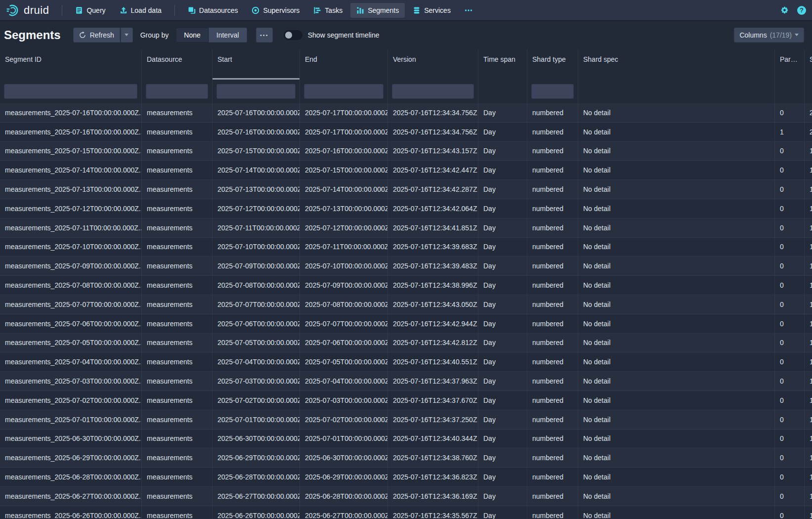  Describe the element at coordinates (433, 91) in the screenshot. I see `filter-input-version` at that location.